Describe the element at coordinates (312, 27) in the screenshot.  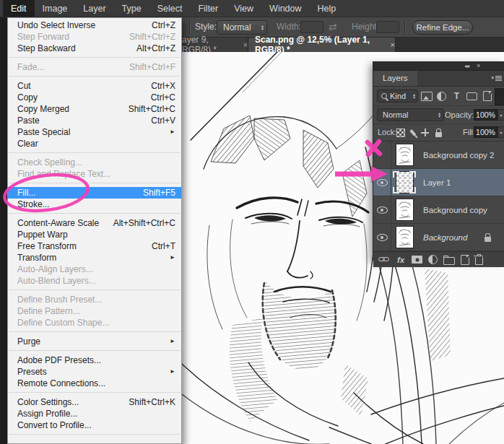
I see `width-input` at that location.